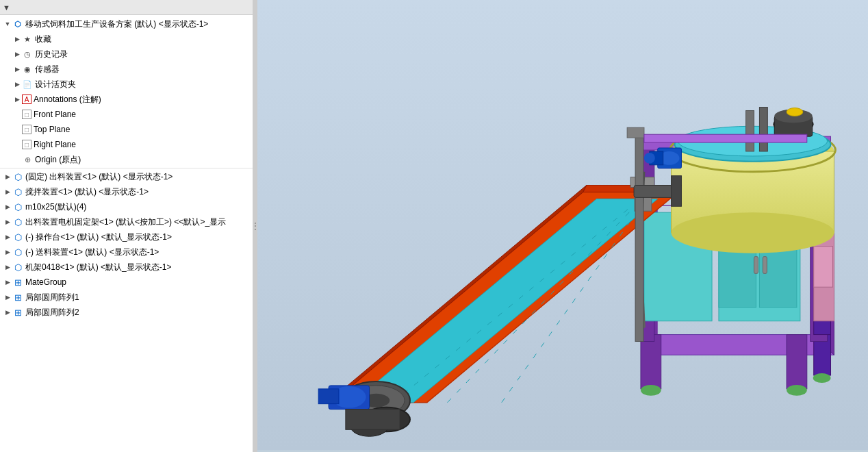 The width and height of the screenshot is (868, 452). What do you see at coordinates (99, 237) in the screenshot?
I see `part5-label: (-) 操作台<1> (默认) <默认_显示状态-1>` at bounding box center [99, 237].